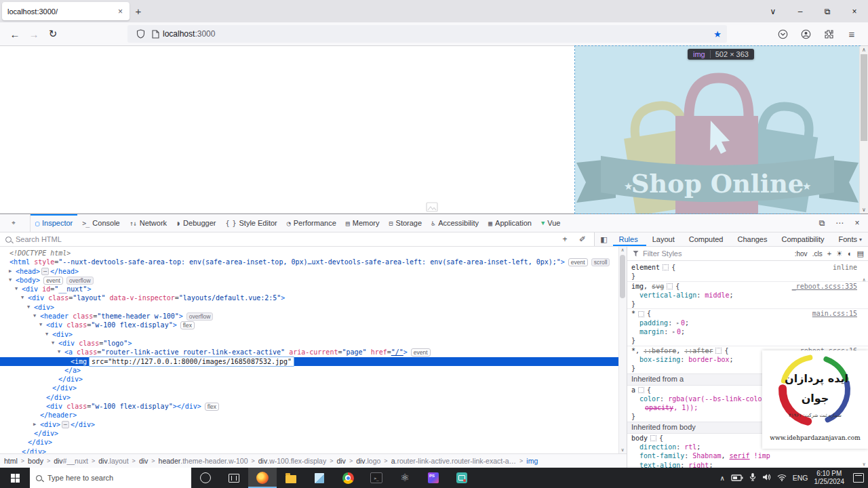 The image size is (868, 488). I want to click on phpstorm-button: PS, so click(433, 478).